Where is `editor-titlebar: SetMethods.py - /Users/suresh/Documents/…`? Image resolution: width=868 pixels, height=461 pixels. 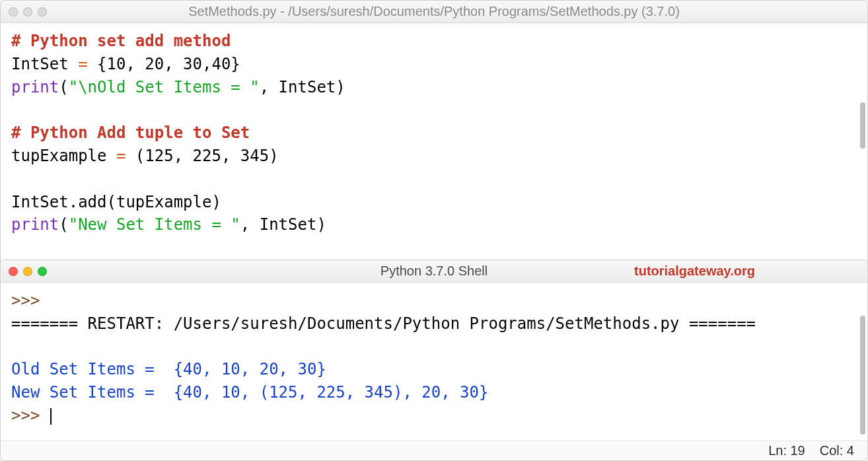
editor-titlebar: SetMethods.py - /Users/suresh/Documents/… is located at coordinates (434, 12).